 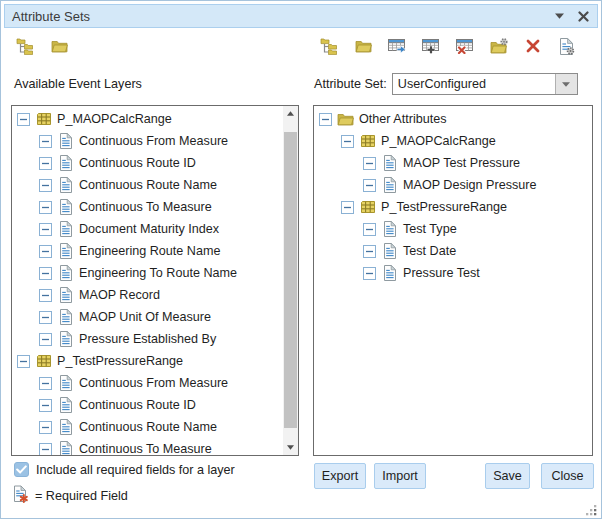 I want to click on tree-item: Other Attributes, so click(x=453, y=119).